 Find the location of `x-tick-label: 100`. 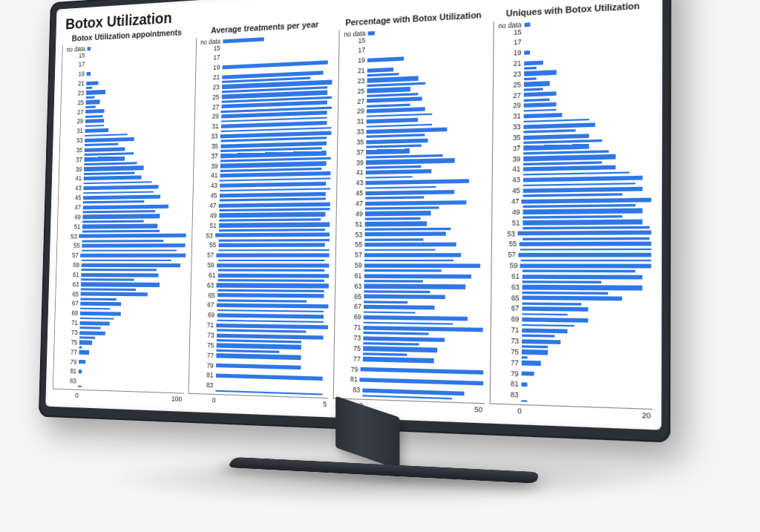

x-tick-label: 100 is located at coordinates (177, 399).